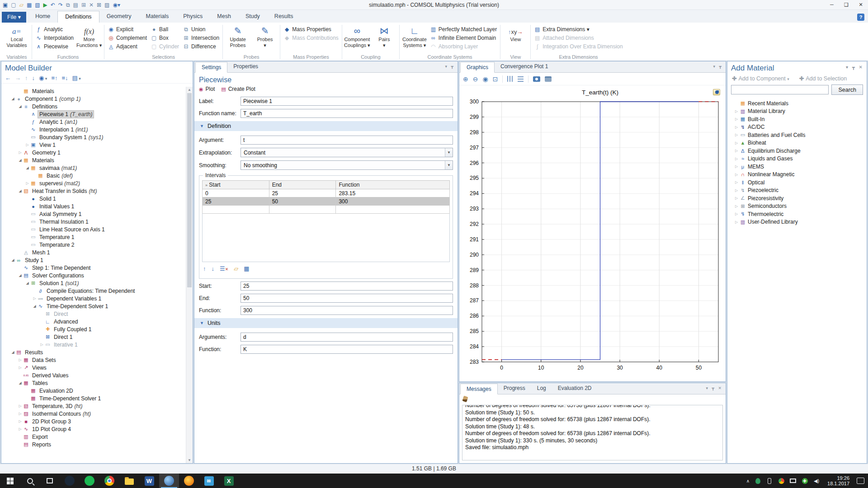 The height and width of the screenshot is (488, 868). Describe the element at coordinates (797, 127) in the screenshot. I see `material-item-ac-dc: ▷↯AC/DC` at that location.